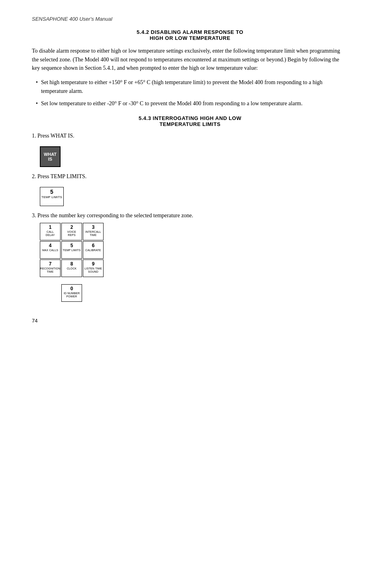 The width and height of the screenshot is (380, 588). I want to click on key-6: 6 CALIBRATE, so click(93, 250).